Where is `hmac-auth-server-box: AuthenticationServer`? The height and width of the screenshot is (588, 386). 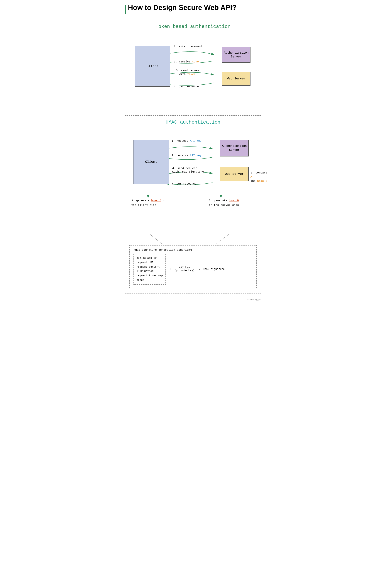 hmac-auth-server-box: AuthenticationServer is located at coordinates (234, 148).